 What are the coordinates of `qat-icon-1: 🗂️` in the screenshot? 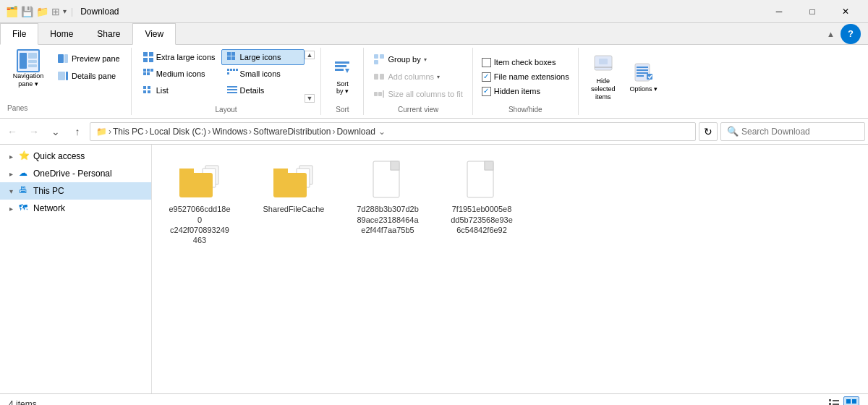 It's located at (12, 12).